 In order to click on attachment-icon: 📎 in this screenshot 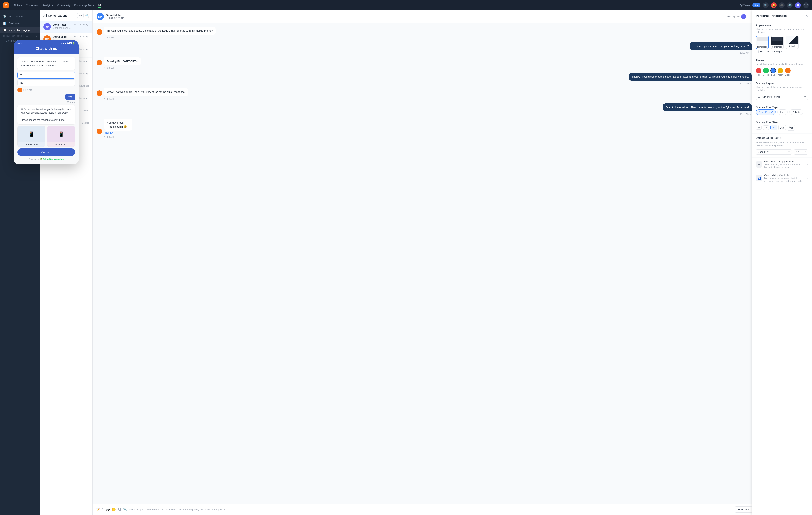, I will do `click(125, 510)`.